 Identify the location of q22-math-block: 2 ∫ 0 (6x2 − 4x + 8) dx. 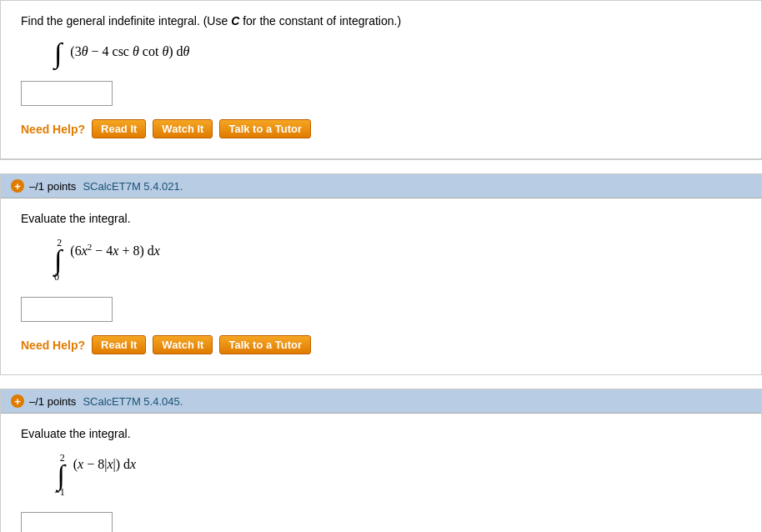
(398, 260).